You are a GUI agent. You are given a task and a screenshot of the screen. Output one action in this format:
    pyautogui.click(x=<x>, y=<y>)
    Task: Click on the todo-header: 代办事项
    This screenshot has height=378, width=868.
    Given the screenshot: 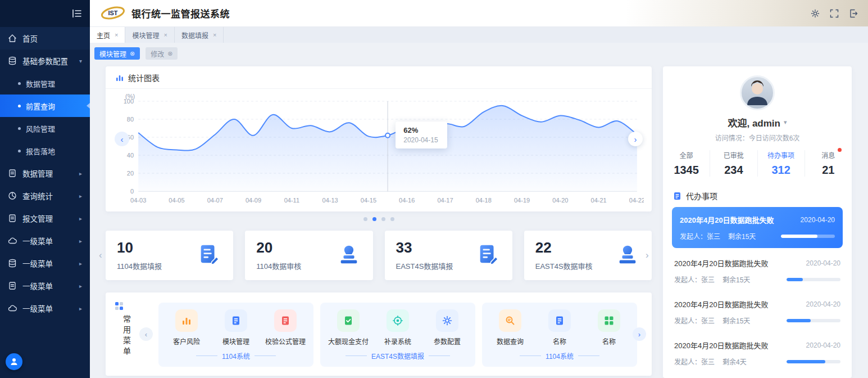 What is the action you would take?
    pyautogui.click(x=757, y=195)
    